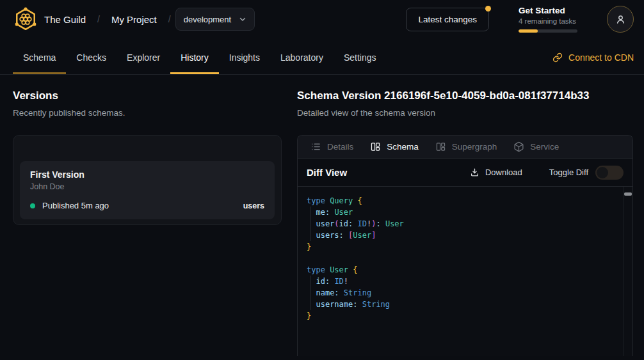  Describe the element at coordinates (463, 270) in the screenshot. I see `code-line: type User {` at that location.